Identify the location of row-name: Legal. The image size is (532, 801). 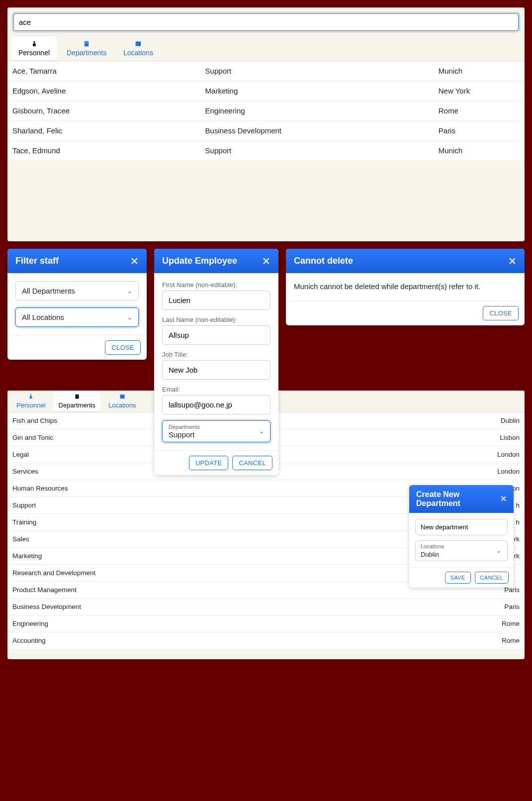
(21, 455).